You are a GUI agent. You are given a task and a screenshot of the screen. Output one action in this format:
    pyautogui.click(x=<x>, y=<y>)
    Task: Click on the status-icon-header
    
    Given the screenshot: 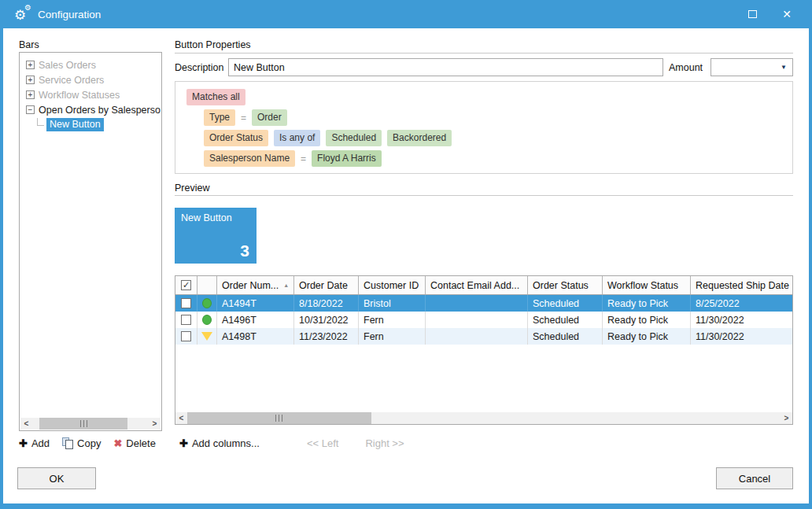 What is the action you would take?
    pyautogui.click(x=208, y=285)
    